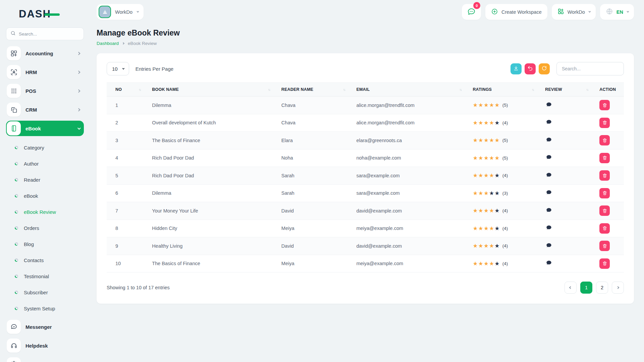 Image resolution: width=644 pixels, height=362 pixels. What do you see at coordinates (561, 12) in the screenshot?
I see `grid-plus-icon` at bounding box center [561, 12].